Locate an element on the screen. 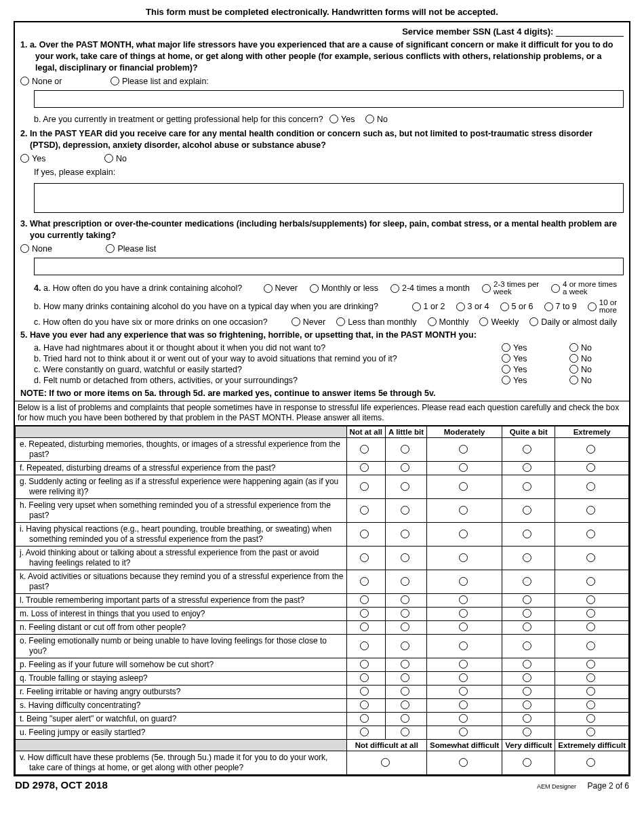 Image resolution: width=644 pixels, height=834 pixels. q1a-radio-none is located at coordinates (24, 81).